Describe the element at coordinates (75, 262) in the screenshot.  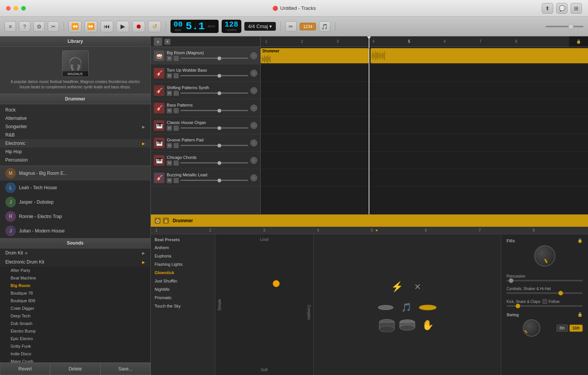
I see `sound-cat-elec-drum: Electronic Drum Kit ▶` at that location.